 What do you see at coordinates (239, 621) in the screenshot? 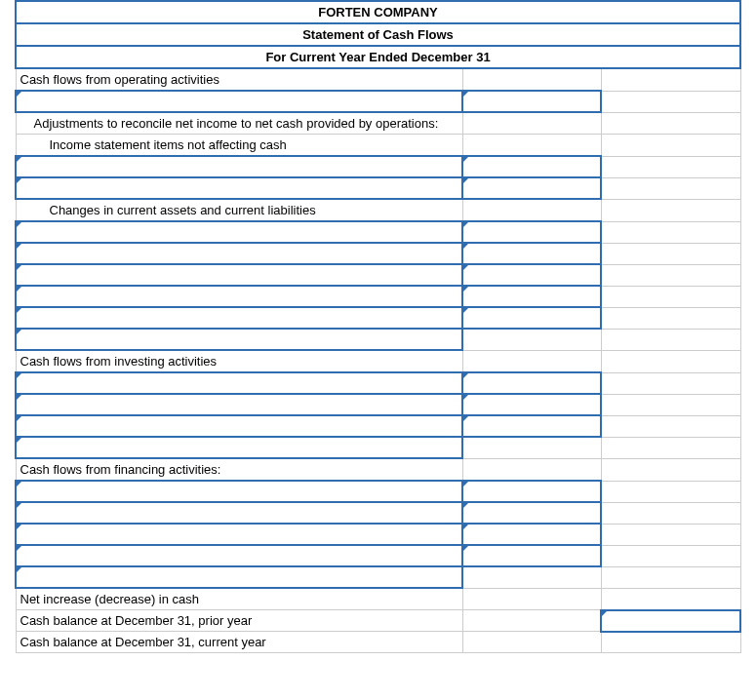
I see `label-prior-balance: Cash balance at December 31, prior year` at bounding box center [239, 621].